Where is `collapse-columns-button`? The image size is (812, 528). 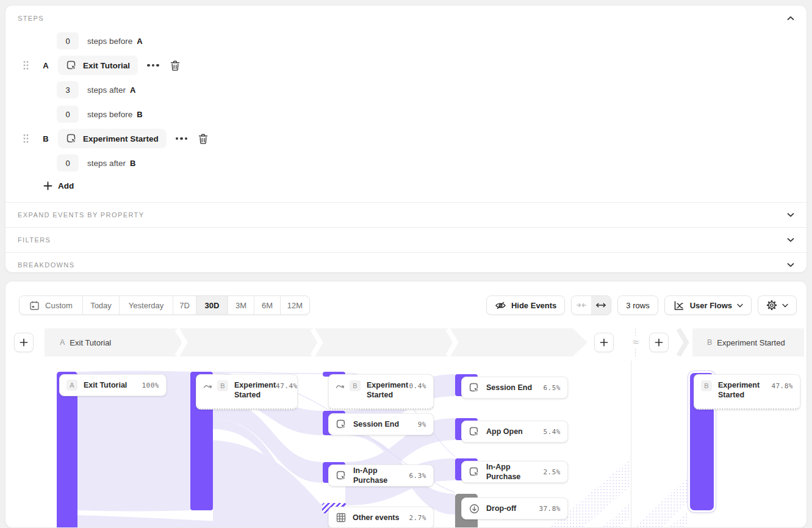 collapse-columns-button is located at coordinates (581, 305).